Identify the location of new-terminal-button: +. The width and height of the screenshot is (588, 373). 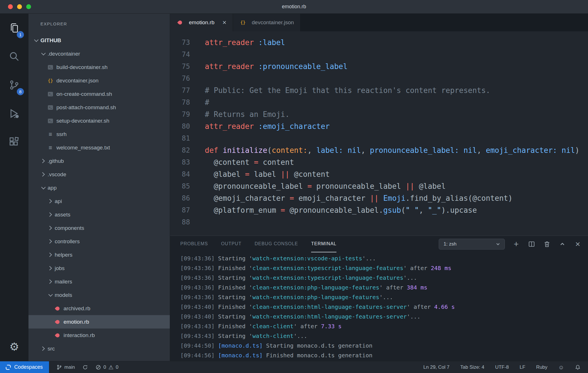
(516, 244).